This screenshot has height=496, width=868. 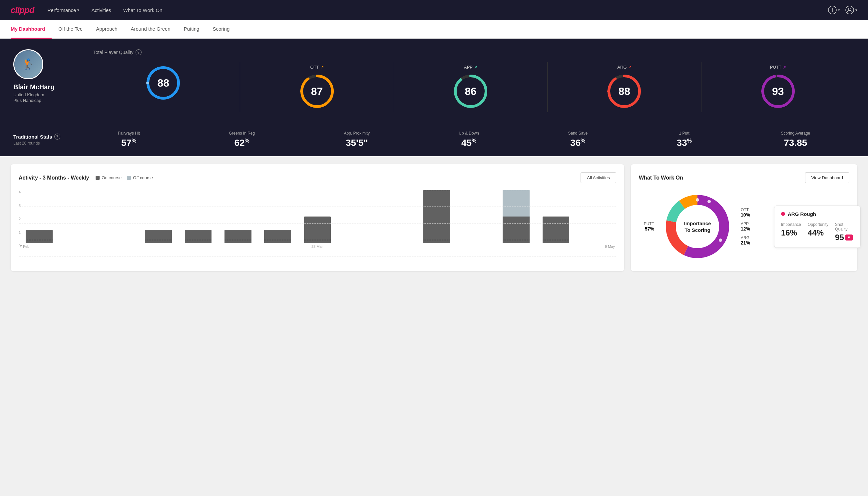 I want to click on donut-chart: Importance To Scoring, so click(x=697, y=226).